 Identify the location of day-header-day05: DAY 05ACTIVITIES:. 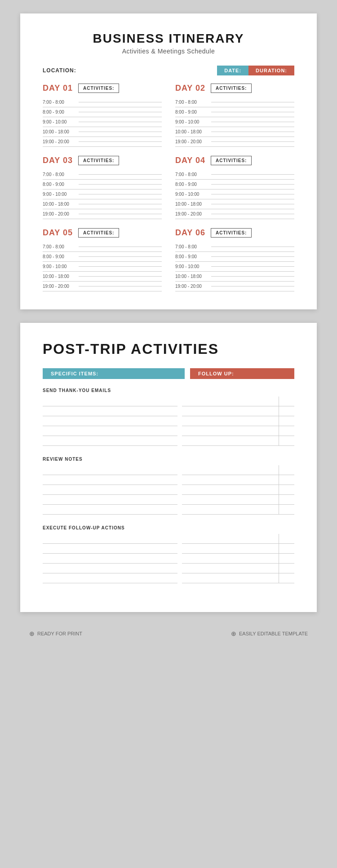
(102, 233).